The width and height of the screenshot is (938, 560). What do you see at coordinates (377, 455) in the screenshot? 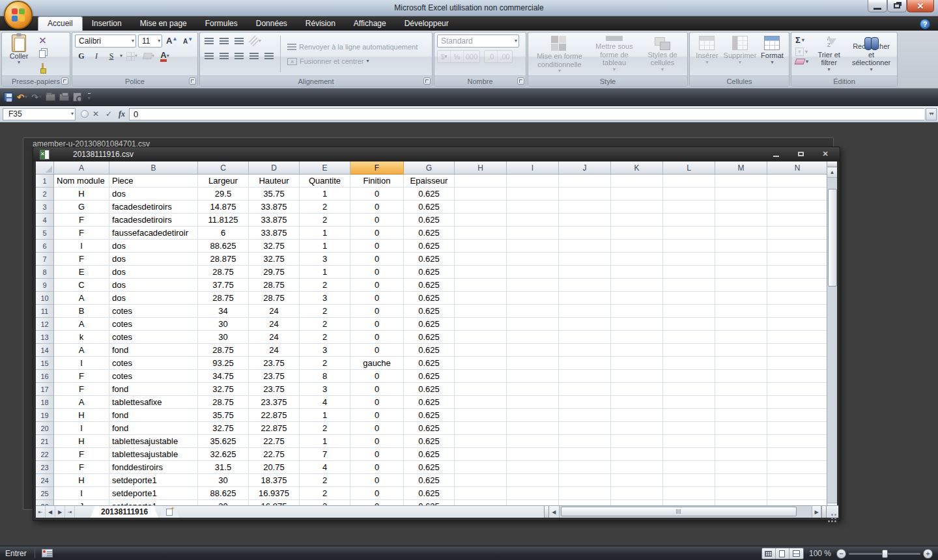
I see `cell-F22: 0` at bounding box center [377, 455].